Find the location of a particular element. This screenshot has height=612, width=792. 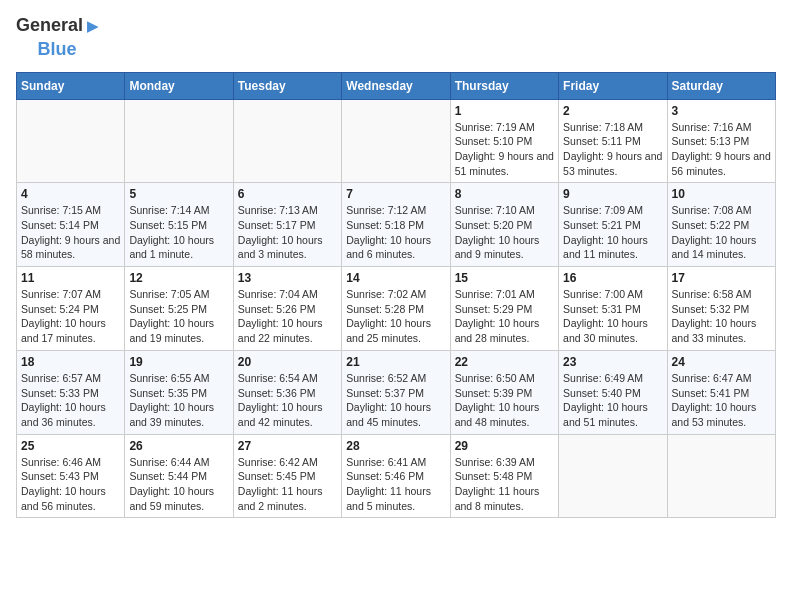

day-info: Sunrise: 6:42 AM Sunset: 5:45 PM Dayligh… is located at coordinates (288, 484).